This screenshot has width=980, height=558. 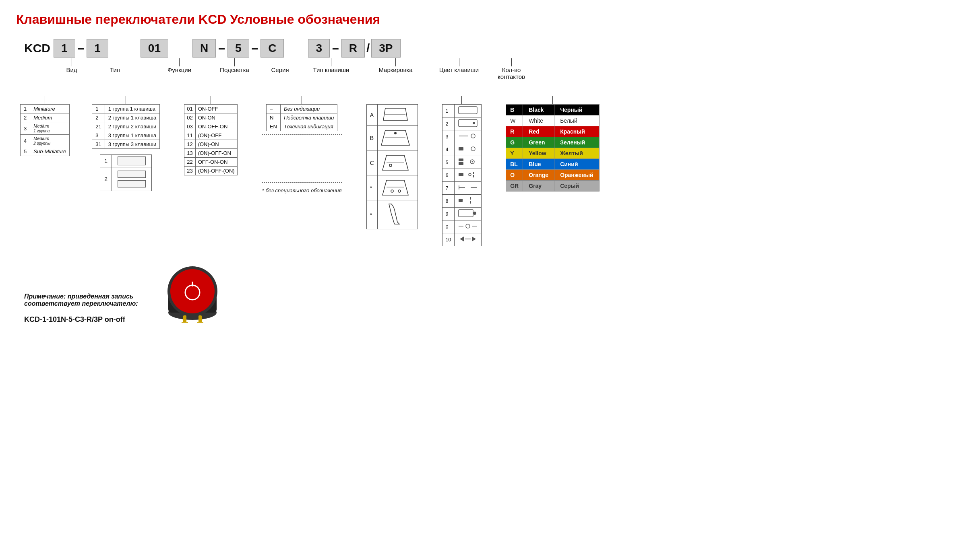 I want to click on label-tsvet-klavishi: Цвет клавиши, so click(x=459, y=70).